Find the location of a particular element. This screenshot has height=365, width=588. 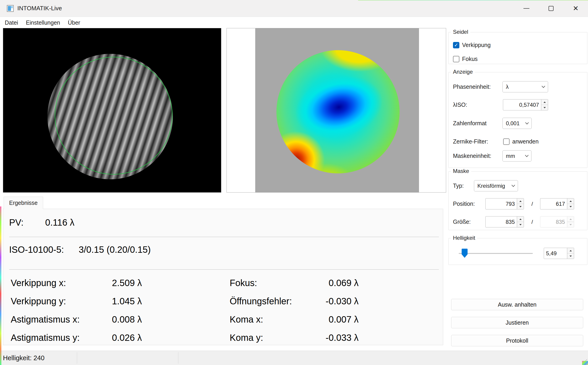

tab-ergebnisse: Ergebnisse is located at coordinates (23, 203).